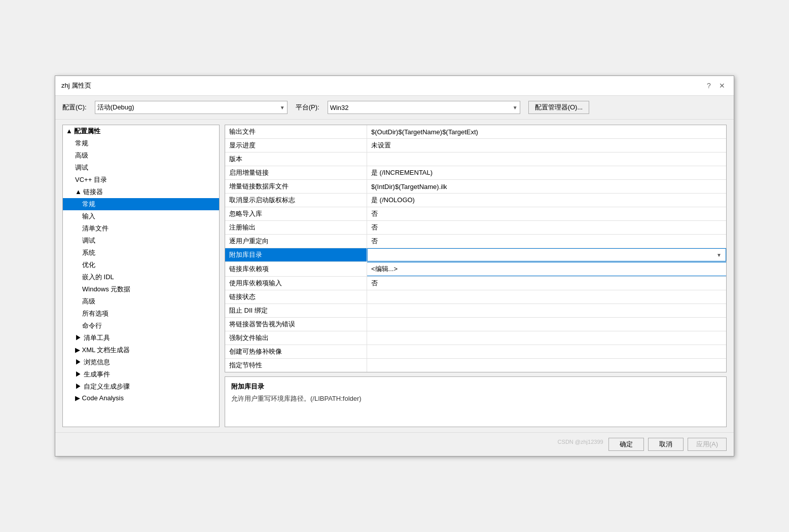 Image resolution: width=789 pixels, height=532 pixels. Describe the element at coordinates (141, 229) in the screenshot. I see `tree-item-linker-manifest: 清单文件` at that location.